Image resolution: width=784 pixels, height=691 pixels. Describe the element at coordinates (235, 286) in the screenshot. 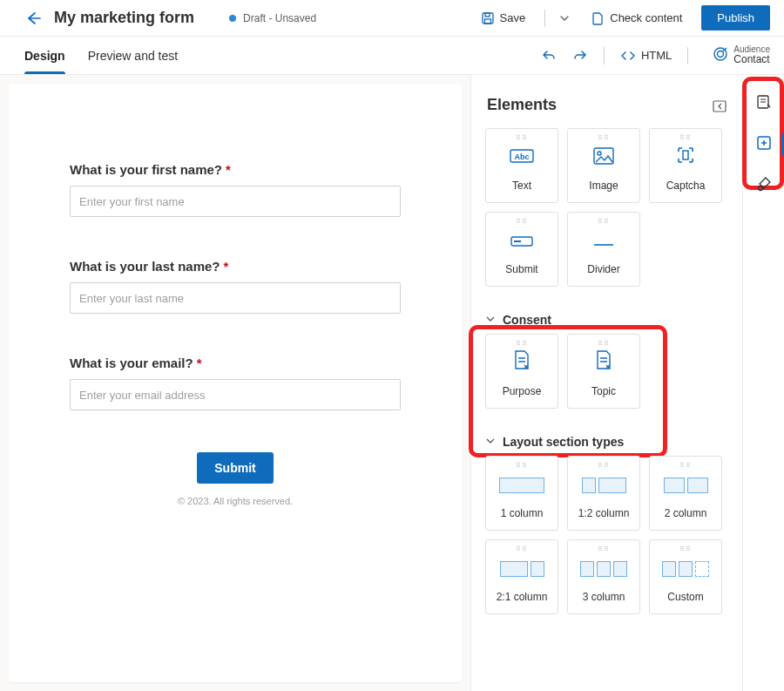

I see `field-last-name: What is your last name?*` at that location.